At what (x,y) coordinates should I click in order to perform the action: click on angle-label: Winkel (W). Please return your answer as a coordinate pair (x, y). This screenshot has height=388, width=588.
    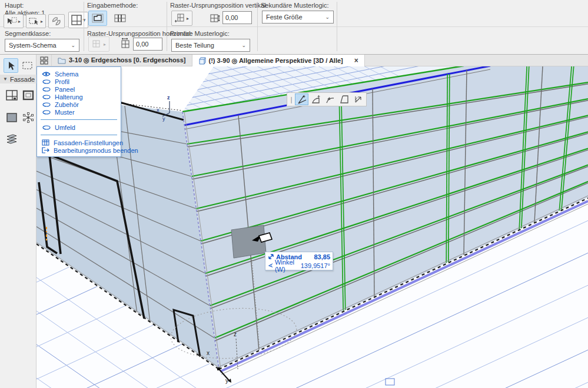
    Looking at the image, I should click on (288, 266).